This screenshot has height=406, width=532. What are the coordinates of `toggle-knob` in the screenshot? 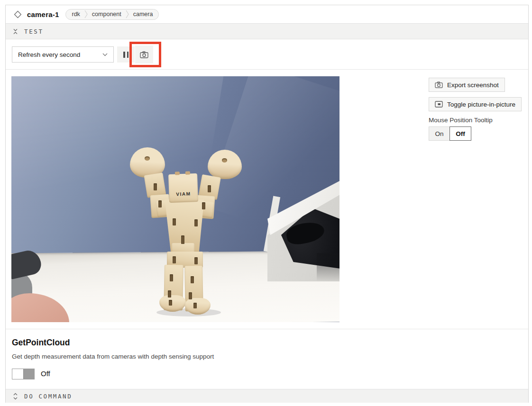 It's located at (18, 374).